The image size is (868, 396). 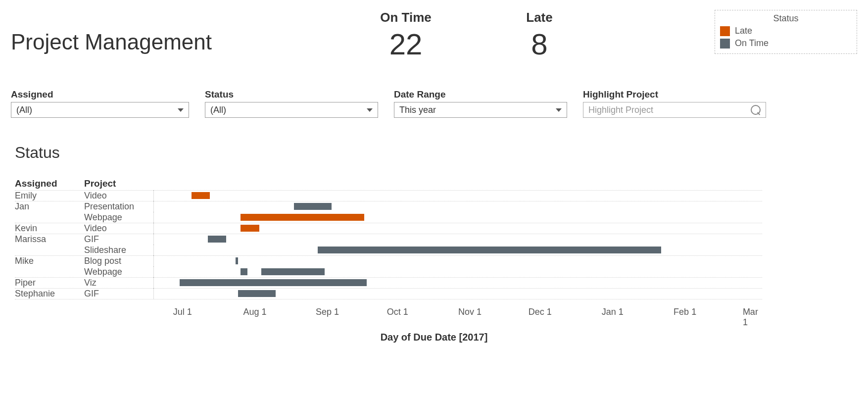 I want to click on cell-assigned: Mike, so click(x=49, y=261).